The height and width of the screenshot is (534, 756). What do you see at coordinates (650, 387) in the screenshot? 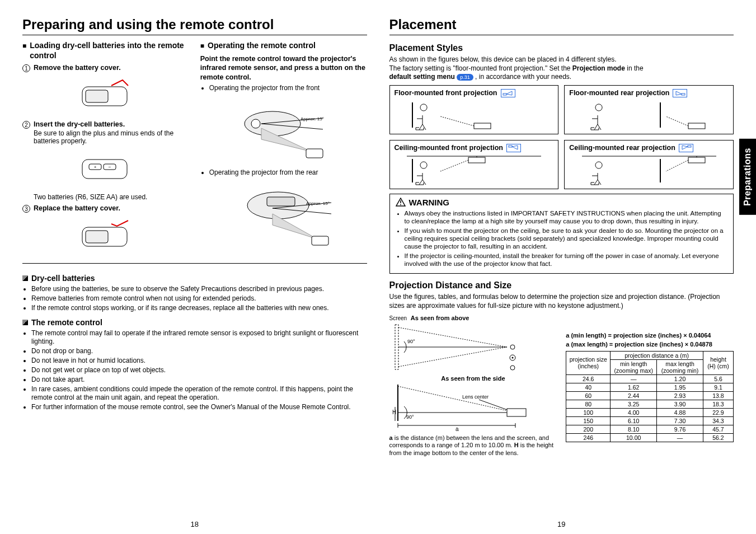
I see `table-row: 401.621.959.1` at bounding box center [650, 387].